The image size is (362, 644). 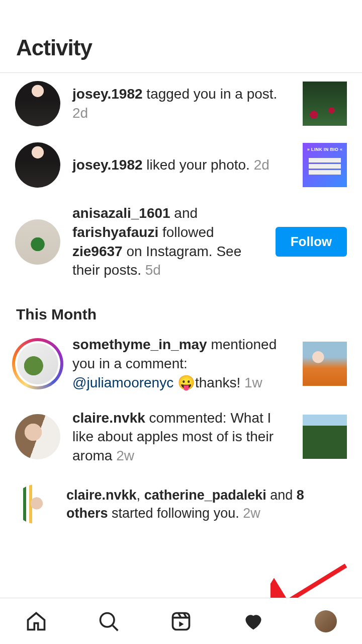 What do you see at coordinates (326, 621) in the screenshot?
I see `profile-avatar` at bounding box center [326, 621].